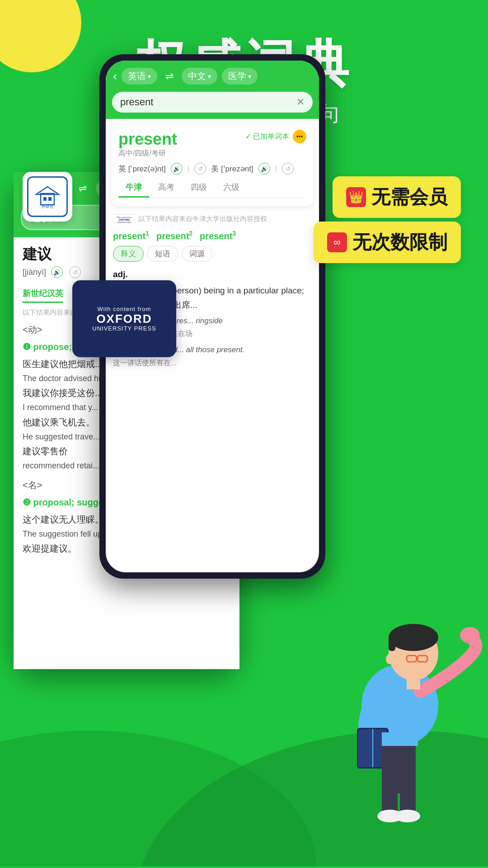 Image resolution: width=488 pixels, height=868 pixels. I want to click on clear-icon: ✕, so click(300, 102).